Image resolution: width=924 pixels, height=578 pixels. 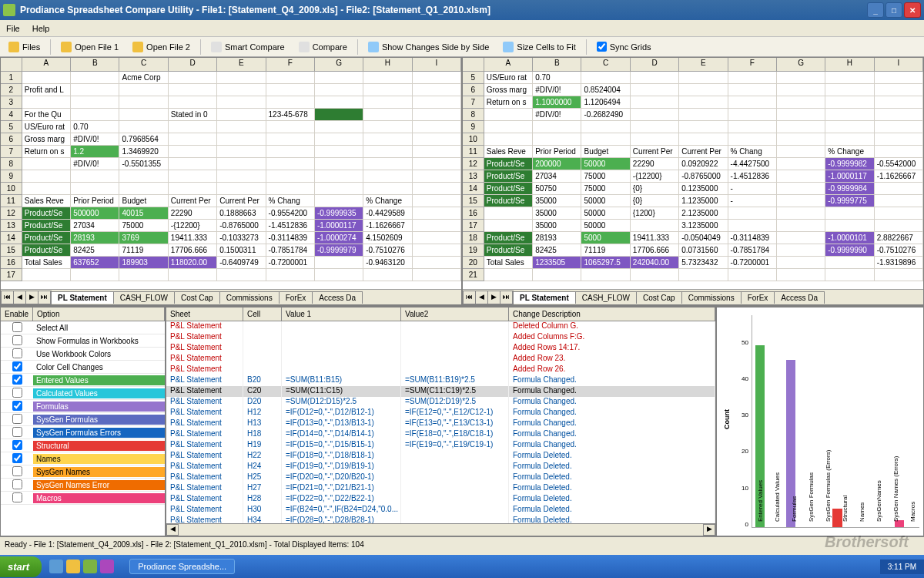 I want to click on cell-H16, so click(x=850, y=213).